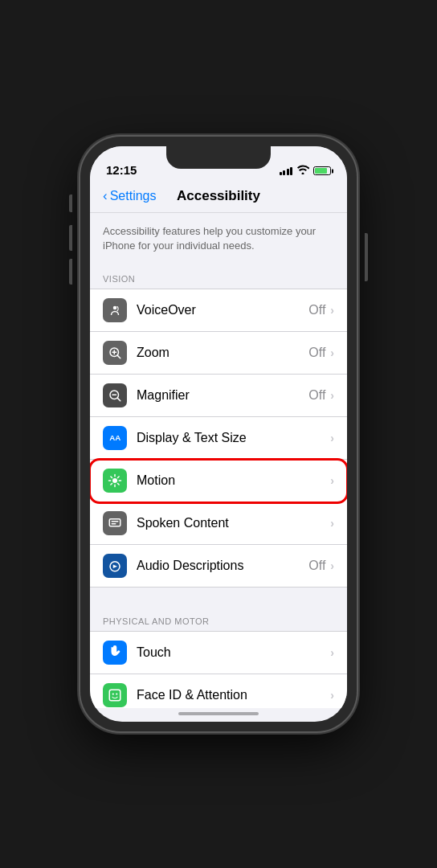 This screenshot has width=437, height=868. I want to click on list-item-audio: Audio Descriptions Off ›, so click(218, 566).